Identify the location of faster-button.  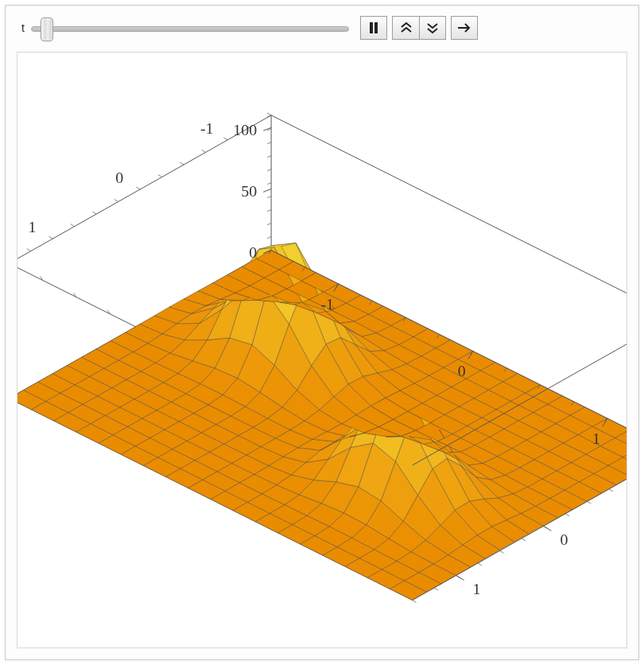
(405, 28).